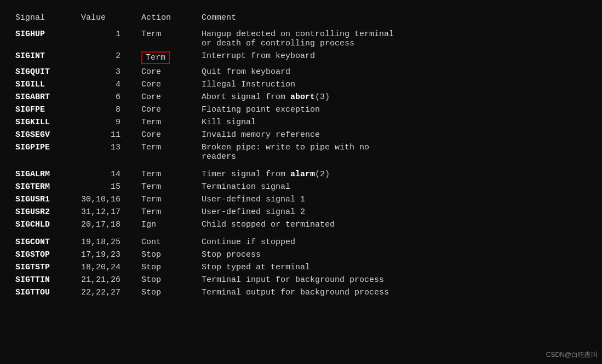 This screenshot has height=364, width=602. What do you see at coordinates (107, 199) in the screenshot?
I see `value-cell: 30,10,16` at bounding box center [107, 199].